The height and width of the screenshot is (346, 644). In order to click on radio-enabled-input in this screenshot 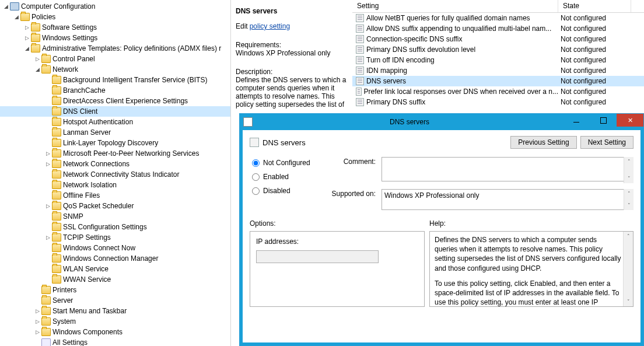, I will do `click(256, 177)`.